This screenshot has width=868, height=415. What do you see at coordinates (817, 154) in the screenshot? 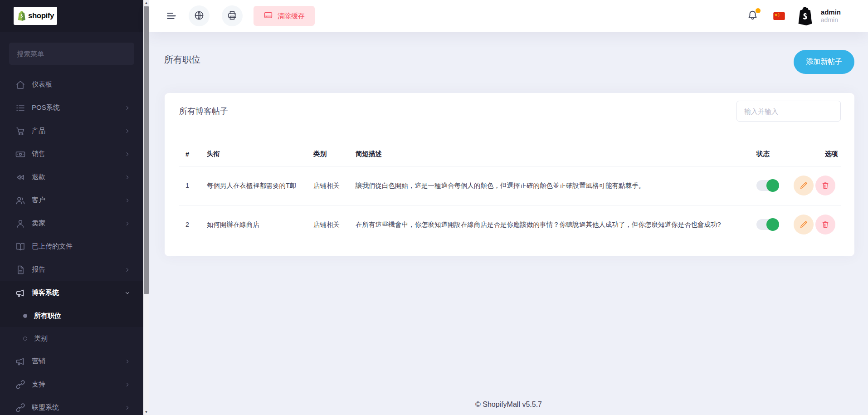
I see `column-header: 选项` at bounding box center [817, 154].